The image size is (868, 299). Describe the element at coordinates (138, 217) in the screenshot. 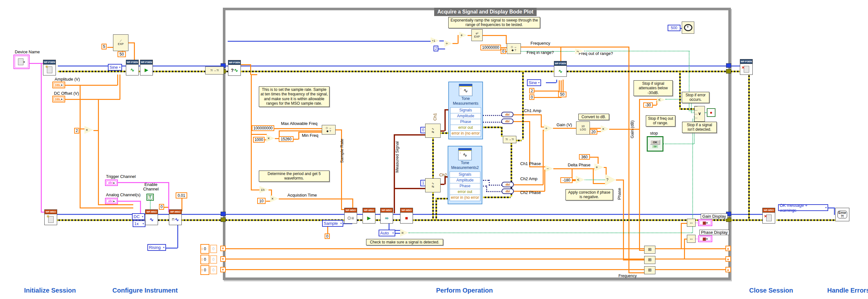

I see `dropdown-dc: DC▾` at that location.